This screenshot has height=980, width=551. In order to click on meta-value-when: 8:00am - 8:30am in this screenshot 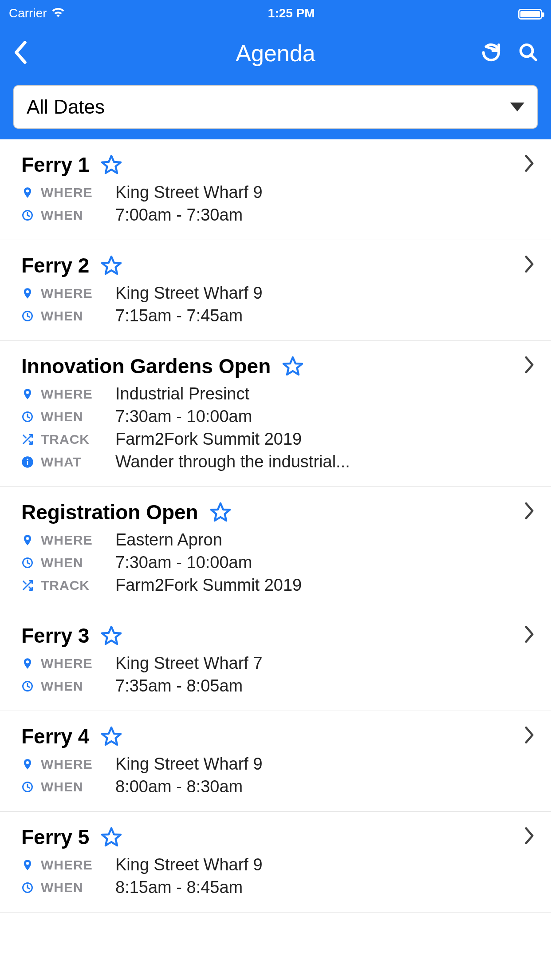, I will do `click(179, 786)`.